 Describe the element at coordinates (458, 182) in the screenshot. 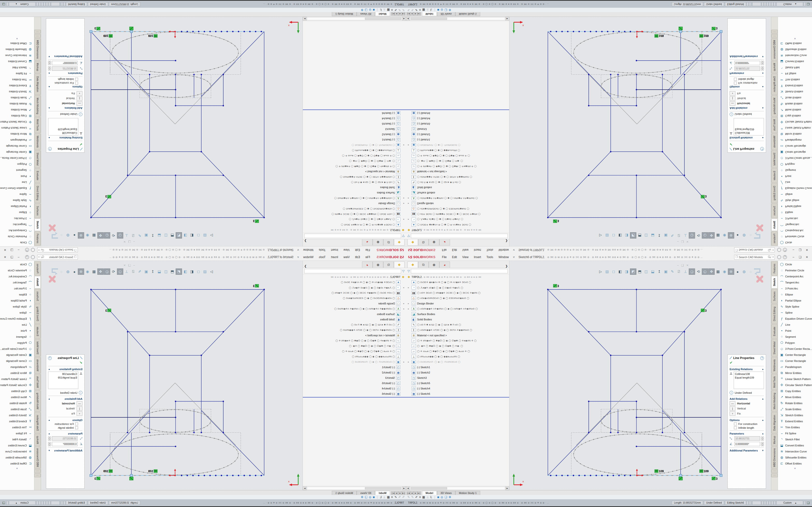

I see `tree-row: ✎◯ ƨƧ∙Π ✱ ᴥΑШ ◯ ◉ ◯ ШΑᴥ ✱ Π∙ƨƧ ◯` at that location.